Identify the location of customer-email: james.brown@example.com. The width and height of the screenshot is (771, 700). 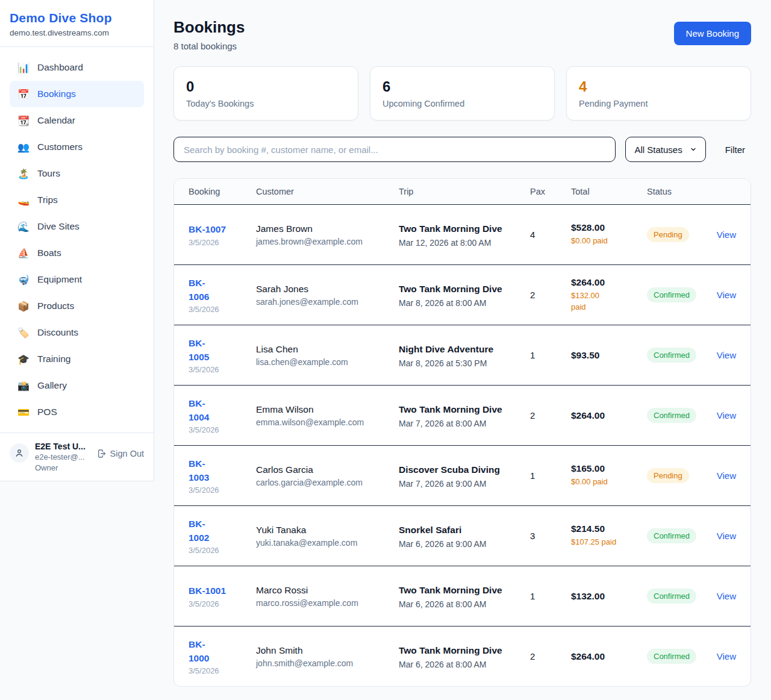
(323, 242).